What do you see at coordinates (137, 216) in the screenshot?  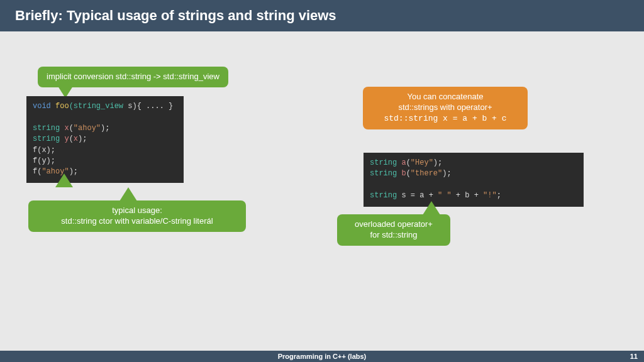 I see `callout-typical-usage: typical usage: std::string ctor with var…` at bounding box center [137, 216].